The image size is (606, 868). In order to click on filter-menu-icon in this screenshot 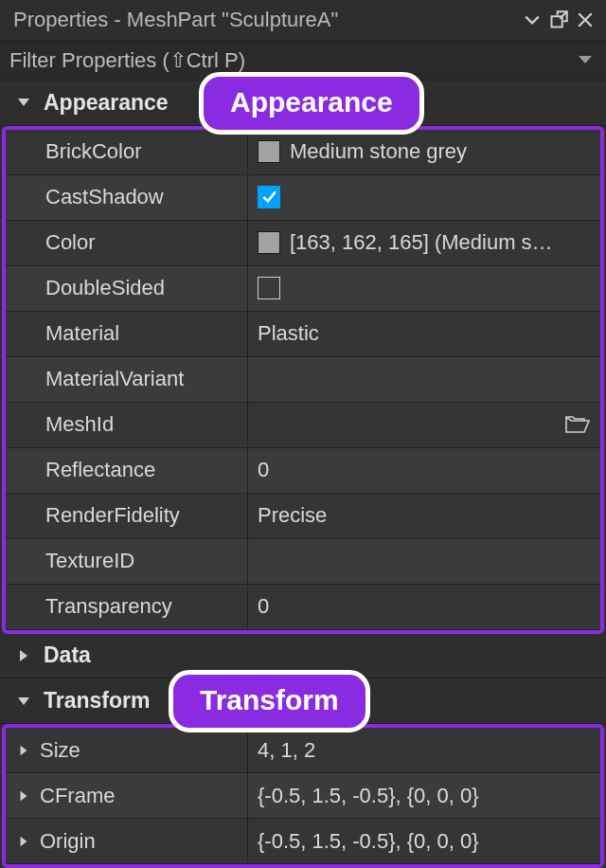, I will do `click(585, 61)`.